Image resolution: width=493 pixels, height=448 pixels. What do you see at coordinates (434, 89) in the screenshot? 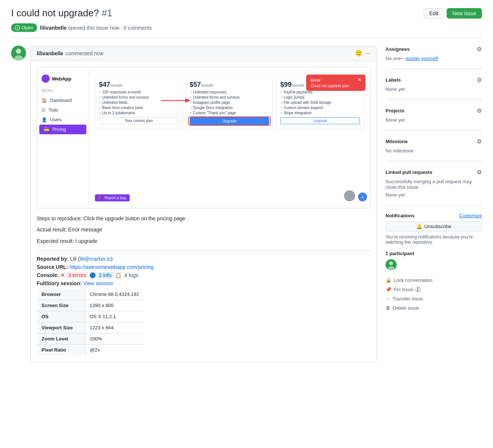
I see `labels-content: None yet` at bounding box center [434, 89].